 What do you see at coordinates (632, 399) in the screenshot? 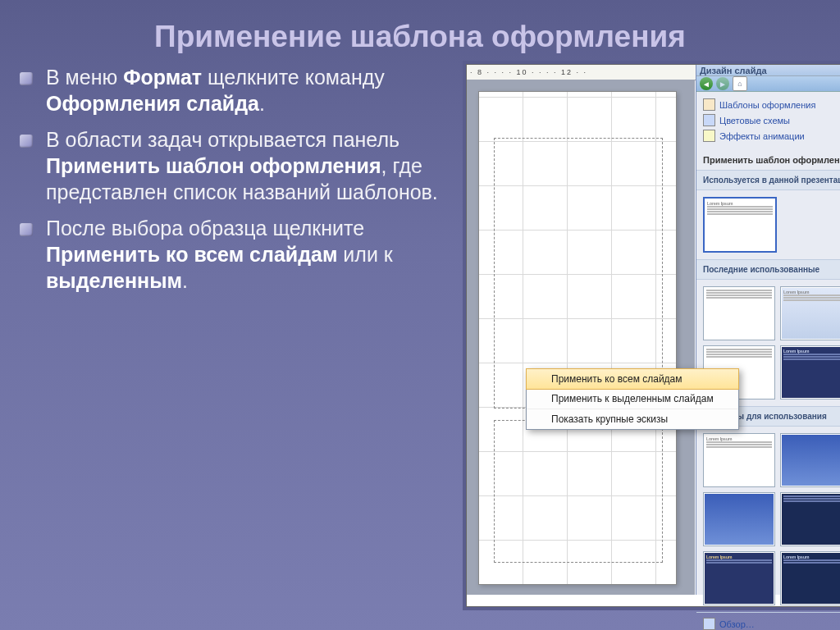
I see `ctx-apply-selected: Применить к выделенным слайдам` at bounding box center [632, 399].